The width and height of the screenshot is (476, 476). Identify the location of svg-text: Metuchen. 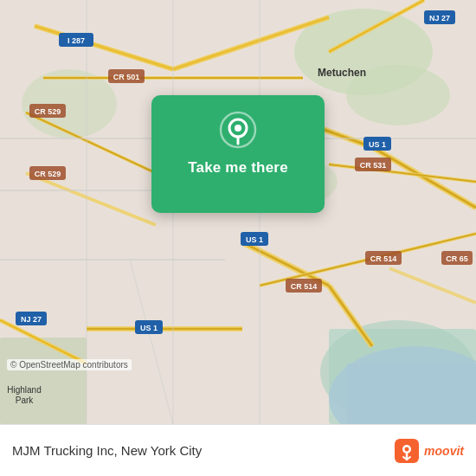
(342, 73).